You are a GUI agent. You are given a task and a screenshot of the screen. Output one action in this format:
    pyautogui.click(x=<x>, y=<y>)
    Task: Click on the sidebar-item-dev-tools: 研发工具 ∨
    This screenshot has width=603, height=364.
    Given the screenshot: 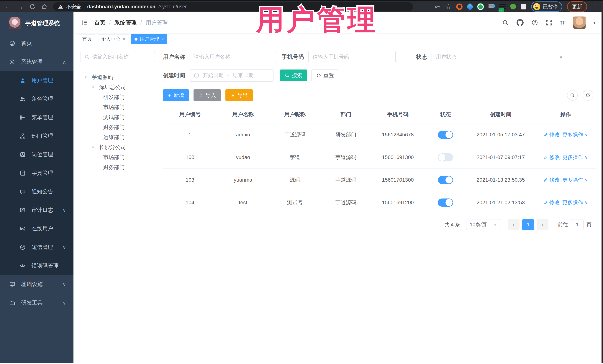 What is the action you would take?
    pyautogui.click(x=37, y=303)
    